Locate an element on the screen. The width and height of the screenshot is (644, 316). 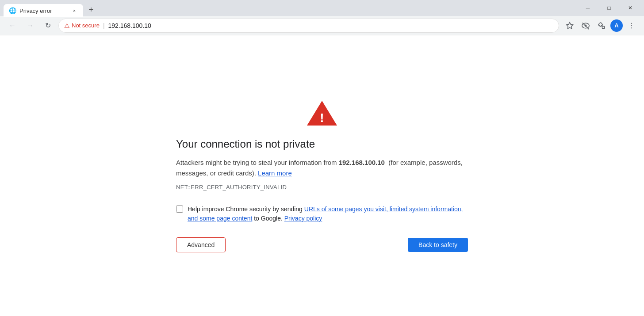
tracking-protection-button is located at coordinates (586, 26).